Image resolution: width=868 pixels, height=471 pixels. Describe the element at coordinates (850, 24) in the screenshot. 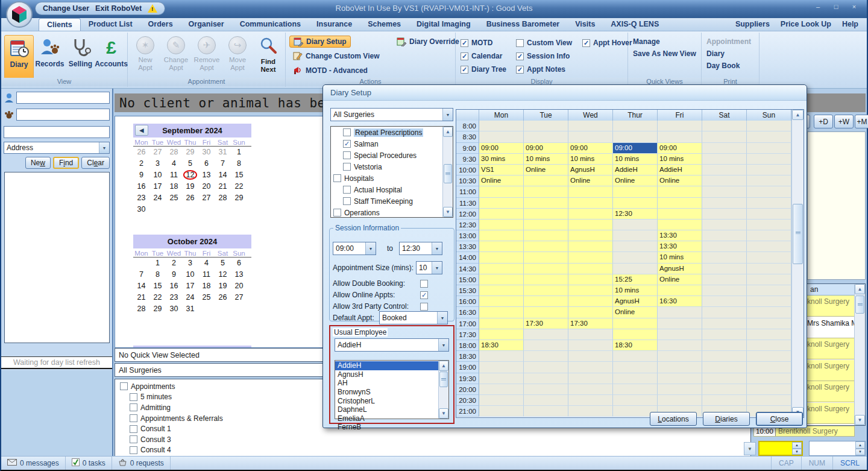

I see `menu-help: Help` at that location.